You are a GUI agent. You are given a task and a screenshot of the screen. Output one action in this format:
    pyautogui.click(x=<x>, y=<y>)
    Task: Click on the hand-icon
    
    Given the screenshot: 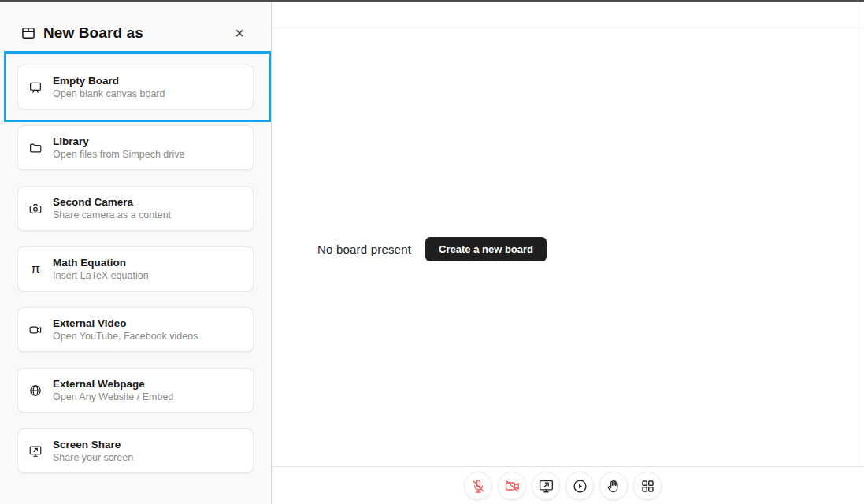 What is the action you would take?
    pyautogui.click(x=614, y=487)
    